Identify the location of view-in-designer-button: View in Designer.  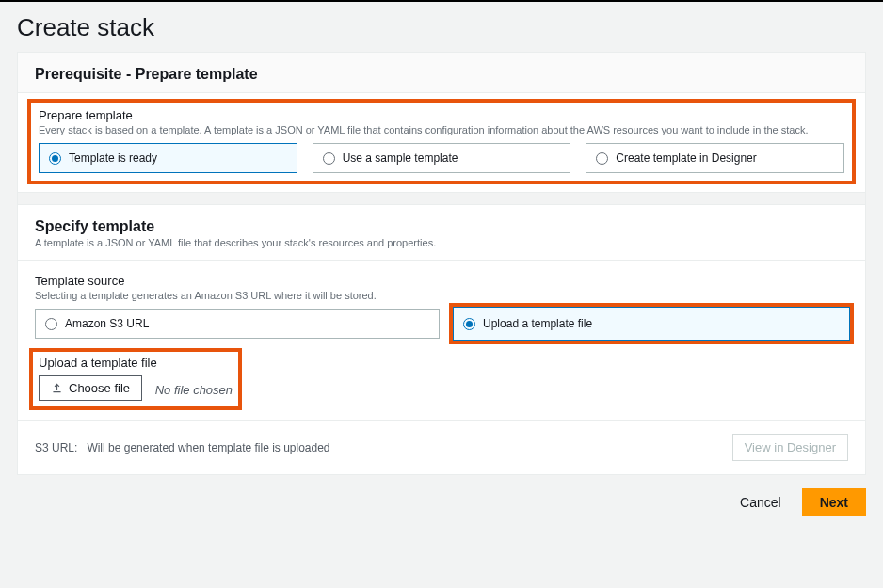
(791, 448).